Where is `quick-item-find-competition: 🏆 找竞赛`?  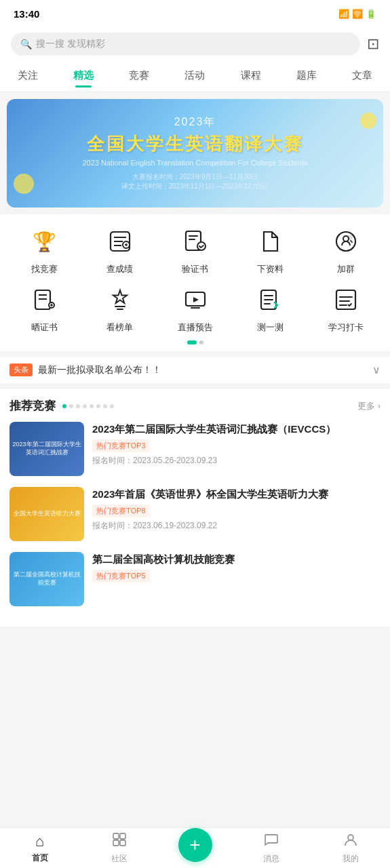 quick-item-find-competition: 🏆 找竞赛 is located at coordinates (45, 250).